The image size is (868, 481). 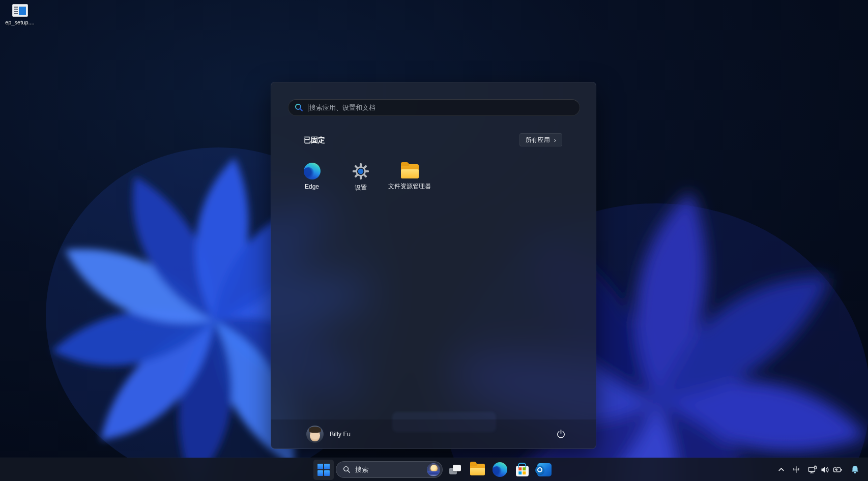 I want to click on edge-button, so click(x=500, y=470).